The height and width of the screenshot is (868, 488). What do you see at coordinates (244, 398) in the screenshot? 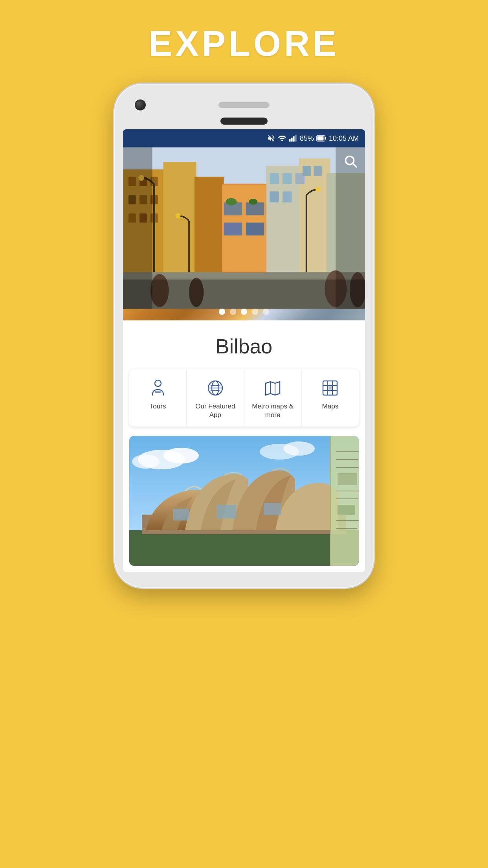
I see `quick-nav: Tours Our Featured App` at bounding box center [244, 398].